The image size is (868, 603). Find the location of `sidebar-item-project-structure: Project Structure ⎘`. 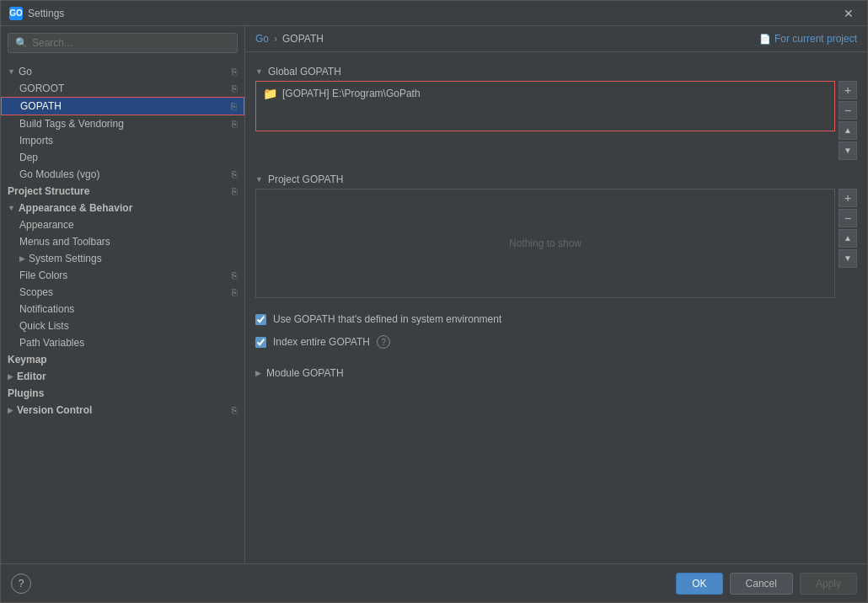

sidebar-item-project-structure: Project Structure ⎘ is located at coordinates (123, 191).